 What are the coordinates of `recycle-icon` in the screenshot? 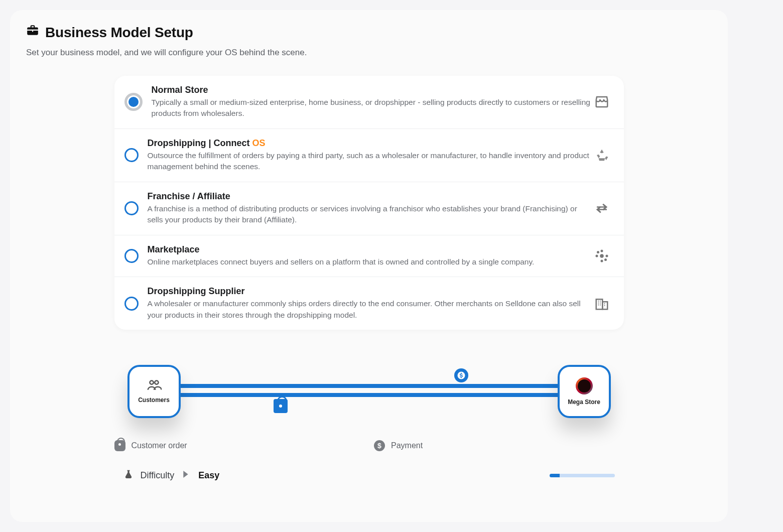 It's located at (602, 155).